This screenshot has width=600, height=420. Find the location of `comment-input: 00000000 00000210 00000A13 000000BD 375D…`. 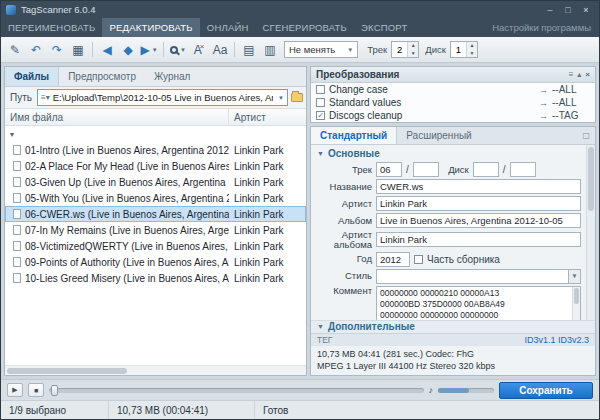

comment-input: 00000000 00000210 00000A13 000000BD 375D… is located at coordinates (478, 303).